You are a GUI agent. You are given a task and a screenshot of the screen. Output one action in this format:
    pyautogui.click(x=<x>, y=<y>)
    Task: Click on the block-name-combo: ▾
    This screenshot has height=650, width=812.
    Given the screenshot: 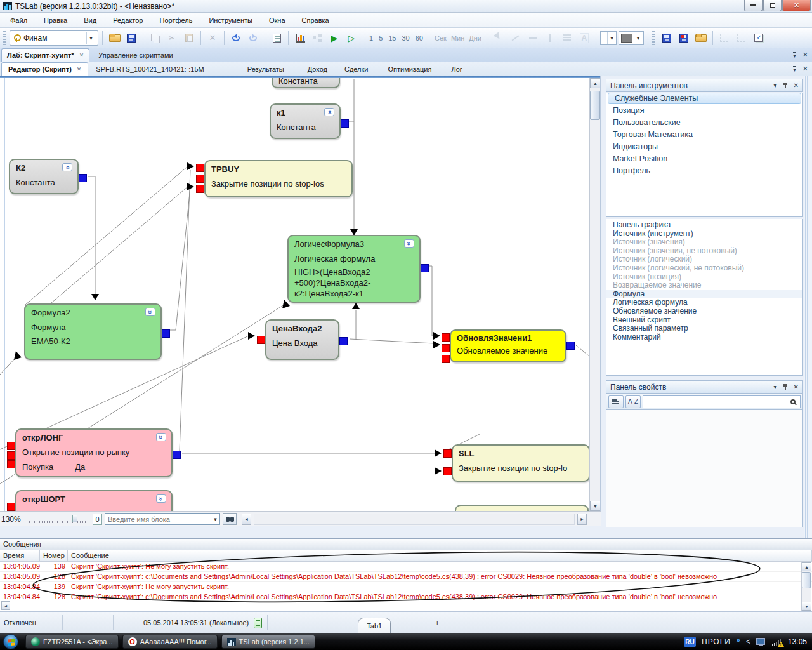 What is the action you would take?
    pyautogui.click(x=162, y=519)
    